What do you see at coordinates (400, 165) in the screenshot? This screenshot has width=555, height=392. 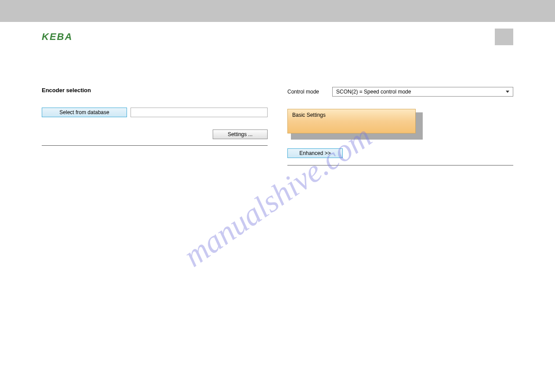 I see `right-divider` at bounding box center [400, 165].